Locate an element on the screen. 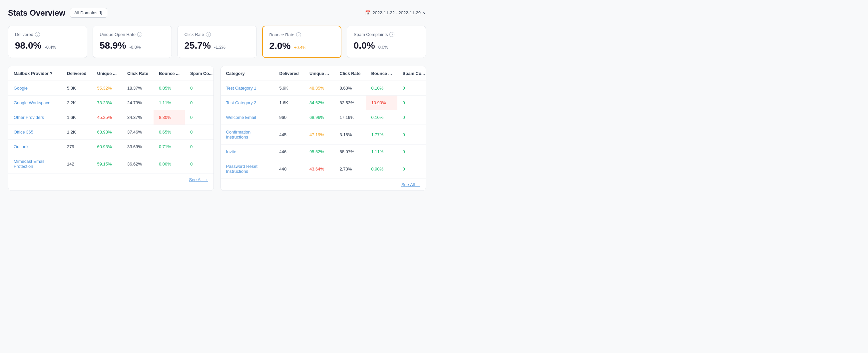 The image size is (868, 353). mailbox-provider-name: Google Workspace is located at coordinates (35, 103).